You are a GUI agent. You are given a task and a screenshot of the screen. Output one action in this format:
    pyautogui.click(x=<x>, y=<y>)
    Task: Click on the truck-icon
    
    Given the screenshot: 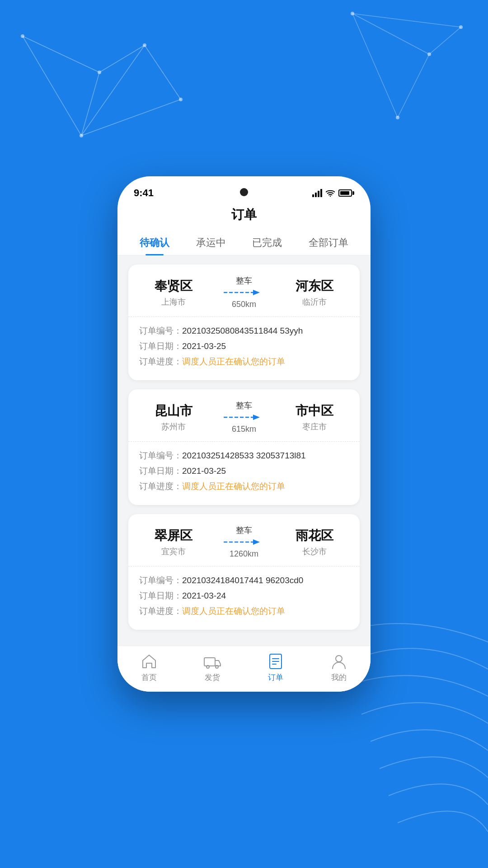 What is the action you would take?
    pyautogui.click(x=212, y=661)
    